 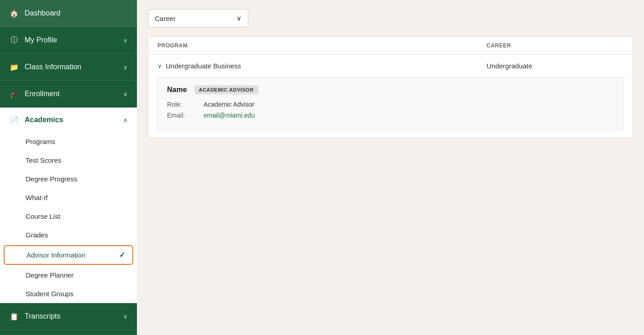 What do you see at coordinates (44, 120) in the screenshot?
I see `academics-label: Academics` at bounding box center [44, 120].